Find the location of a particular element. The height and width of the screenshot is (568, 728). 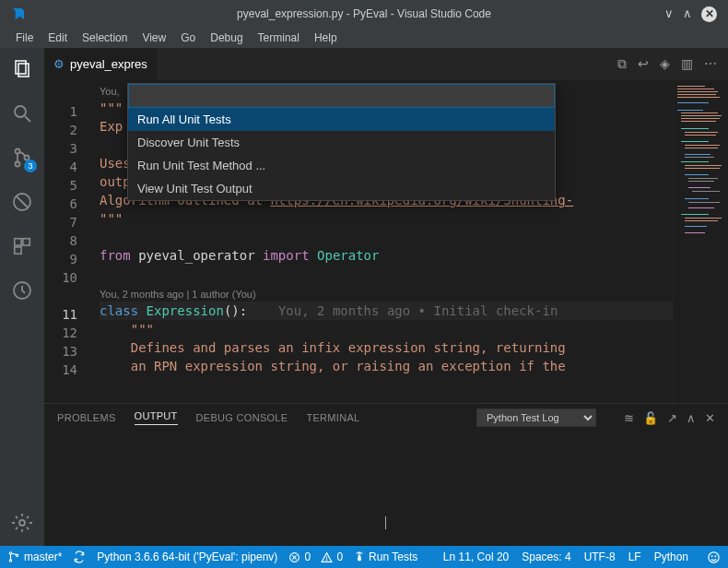

text-cursor-icon is located at coordinates (385, 523).